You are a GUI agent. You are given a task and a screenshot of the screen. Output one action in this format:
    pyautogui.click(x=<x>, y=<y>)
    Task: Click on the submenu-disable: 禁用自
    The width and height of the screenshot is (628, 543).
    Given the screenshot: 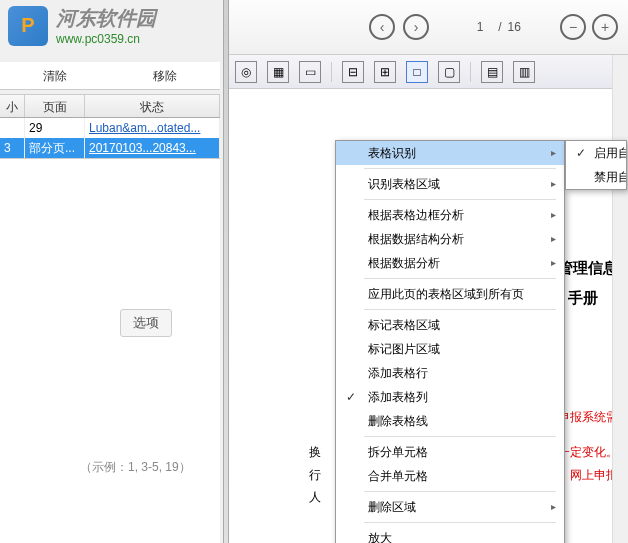 What is the action you would take?
    pyautogui.click(x=596, y=177)
    